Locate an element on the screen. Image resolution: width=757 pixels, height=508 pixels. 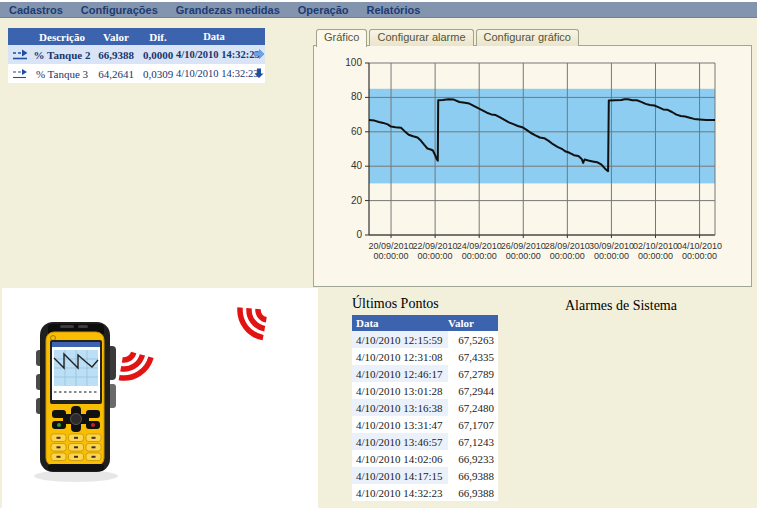
col-header-dif: Dif. is located at coordinates (158, 37).